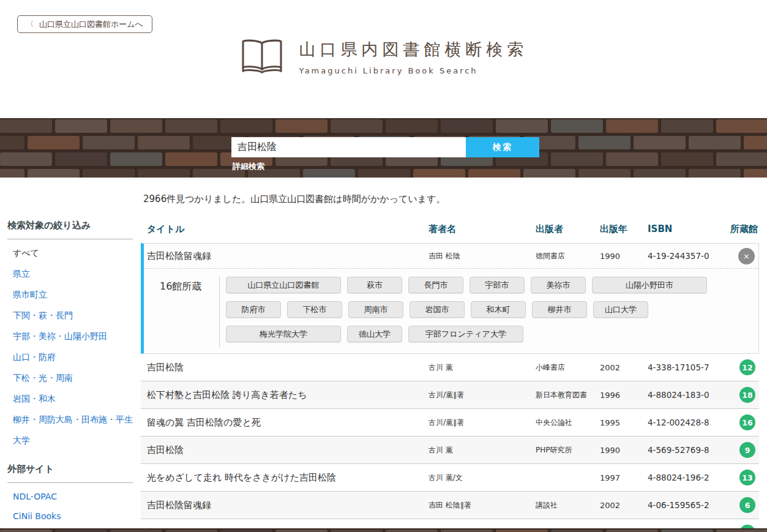  I want to click on book-title: 松下村塾と吉田松陰 誇り高き若者たち, so click(285, 395).